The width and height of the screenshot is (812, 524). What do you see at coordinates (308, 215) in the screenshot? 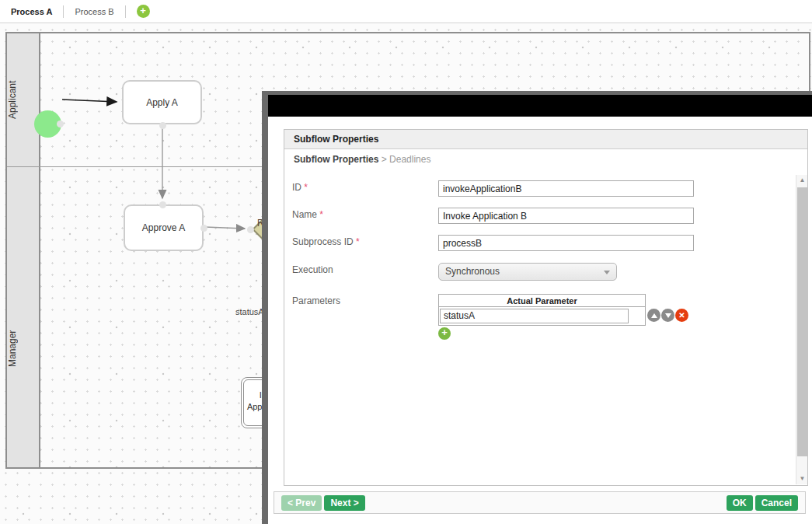
I see `name-label: Name *` at bounding box center [308, 215].